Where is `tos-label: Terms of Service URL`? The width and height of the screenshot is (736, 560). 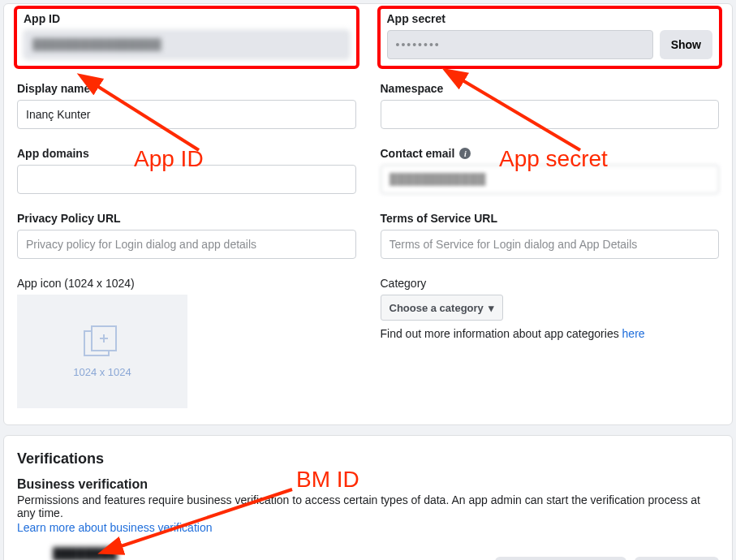 tos-label: Terms of Service URL is located at coordinates (550, 218).